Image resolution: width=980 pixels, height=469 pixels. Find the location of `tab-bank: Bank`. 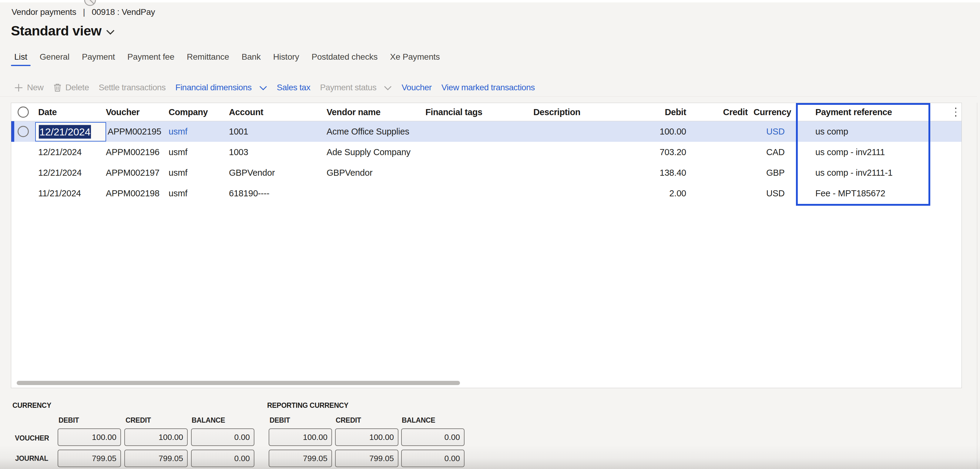

tab-bank: Bank is located at coordinates (251, 58).